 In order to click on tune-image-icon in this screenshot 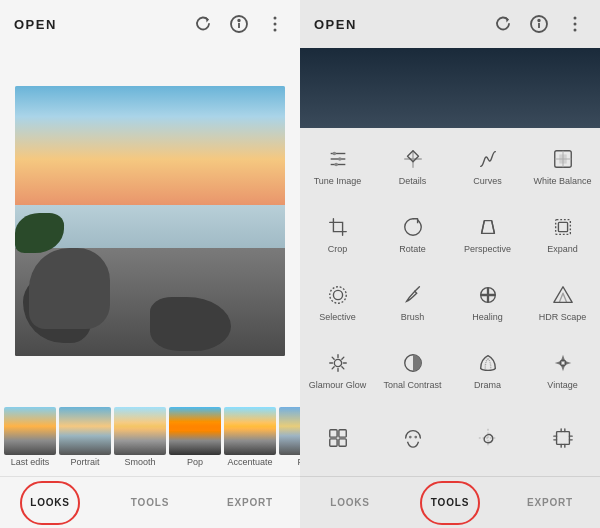, I will do `click(338, 159)`.